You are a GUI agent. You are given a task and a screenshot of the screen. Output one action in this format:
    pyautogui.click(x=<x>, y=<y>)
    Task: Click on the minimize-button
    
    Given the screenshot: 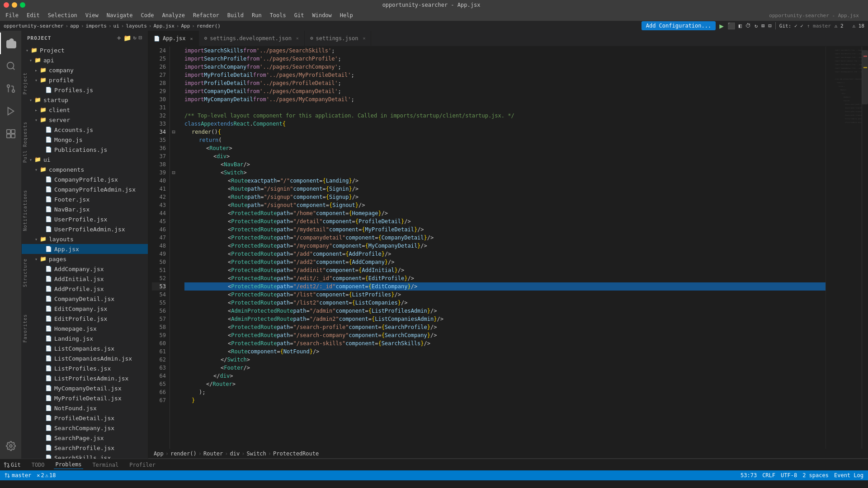 What is the action you would take?
    pyautogui.click(x=14, y=5)
    